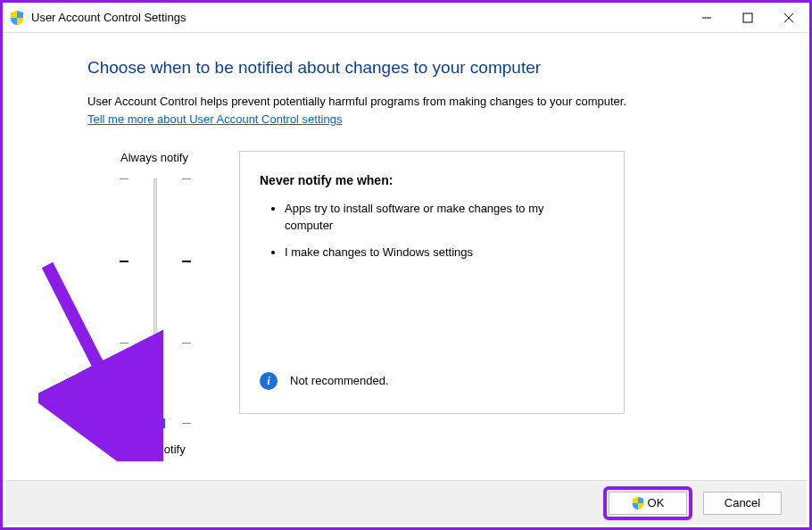 Image resolution: width=812 pixels, height=530 pixels. I want to click on info-heading: Never notify me when:, so click(432, 180).